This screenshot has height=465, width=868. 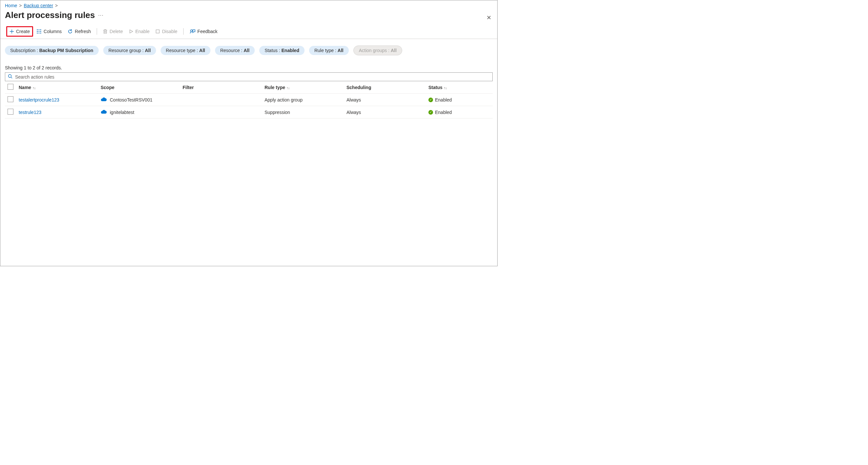 What do you see at coordinates (116, 32) in the screenshot?
I see `delete-label: Delete` at bounding box center [116, 32].